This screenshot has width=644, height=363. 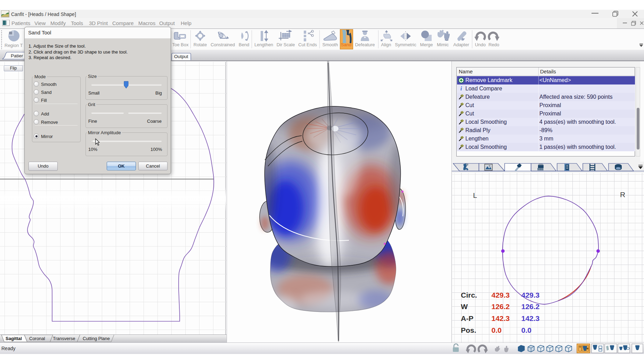 What do you see at coordinates (181, 56) in the screenshot?
I see `svg-text: Output` at bounding box center [181, 56].